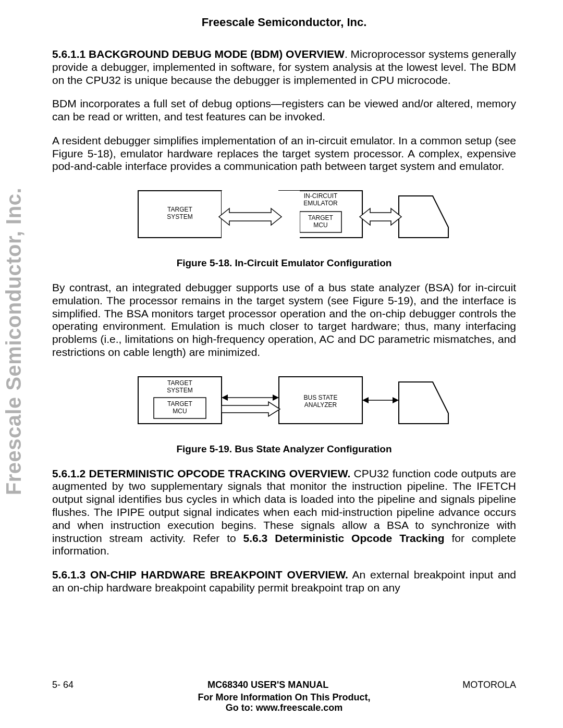 Image resolution: width=563 pixels, height=728 pixels. What do you see at coordinates (284, 320) in the screenshot?
I see `paragraph-5-6-1-1-d: By contrast, an integrated debugger supp…` at bounding box center [284, 320].